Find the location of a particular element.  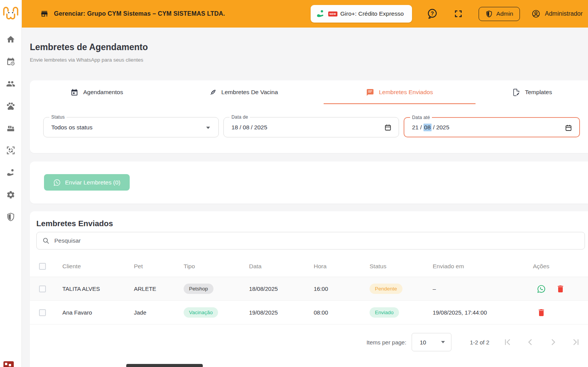

shield-icon is located at coordinates (11, 217).